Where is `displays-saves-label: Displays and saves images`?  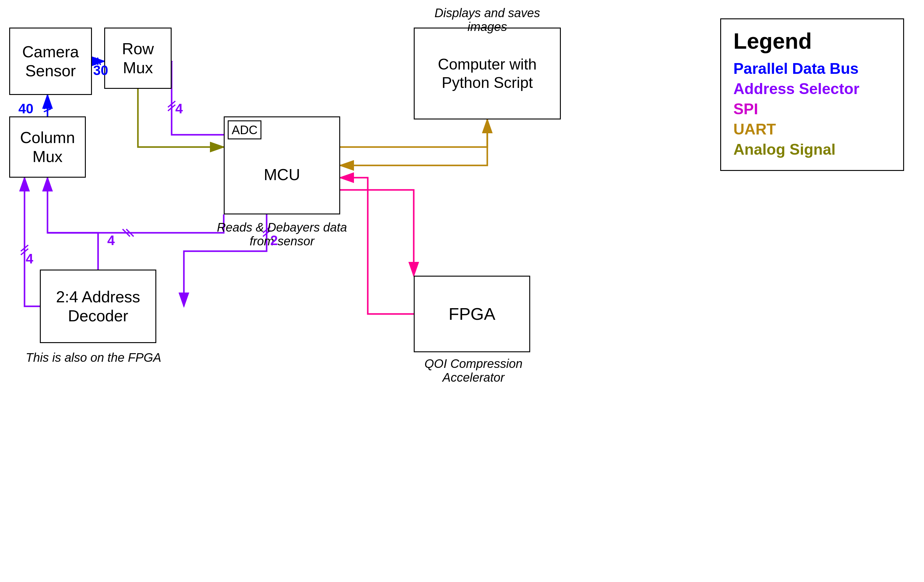
displays-saves-label: Displays and saves images is located at coordinates (487, 20).